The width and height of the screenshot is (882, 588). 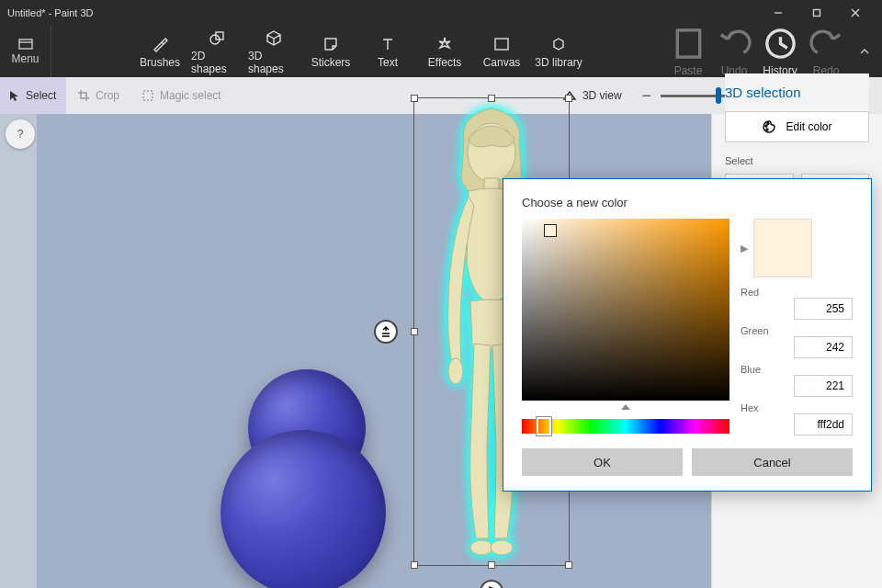 I want to click on menu-button: Menu, so click(x=26, y=51).